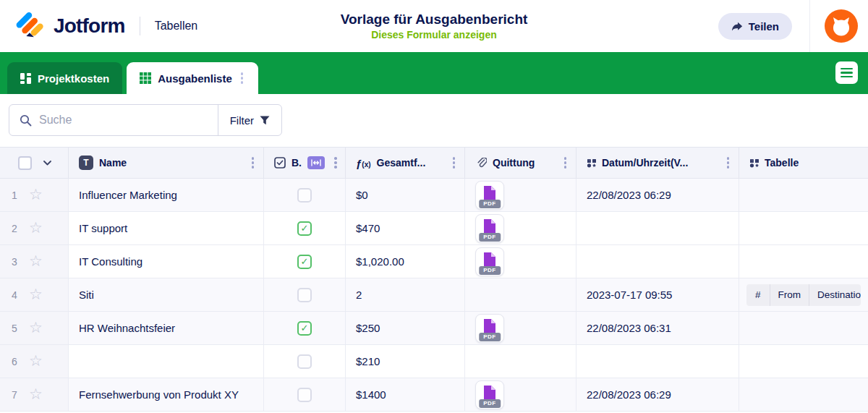 The width and height of the screenshot is (868, 413). Describe the element at coordinates (166, 362) in the screenshot. I see `name-cell` at that location.